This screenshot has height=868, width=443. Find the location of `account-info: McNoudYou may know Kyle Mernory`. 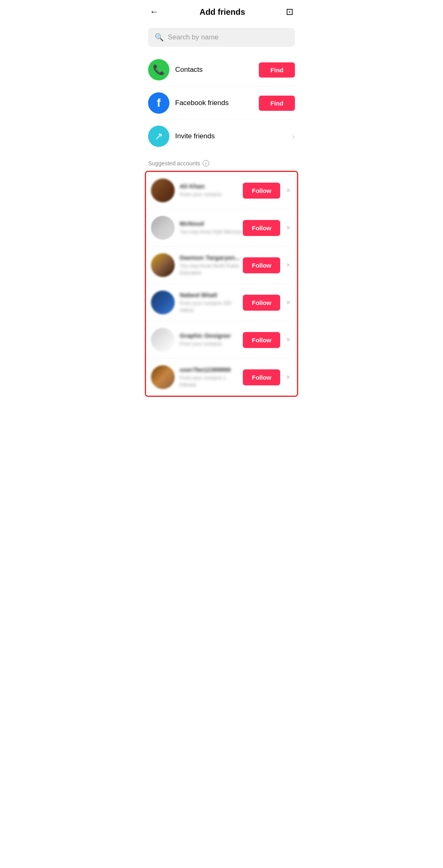

account-info: McNoudYou may know Kyle Mernory is located at coordinates (211, 228).